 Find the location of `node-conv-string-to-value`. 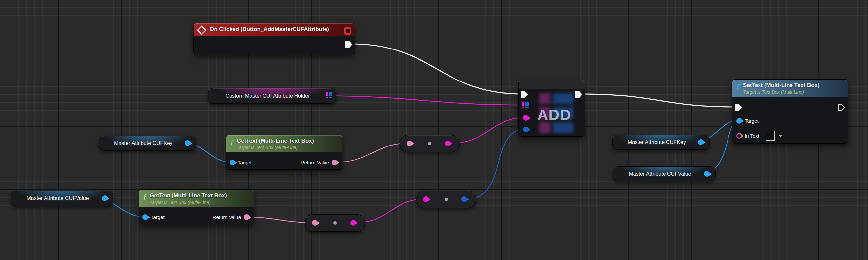

node-conv-string-to-value is located at coordinates (446, 199).